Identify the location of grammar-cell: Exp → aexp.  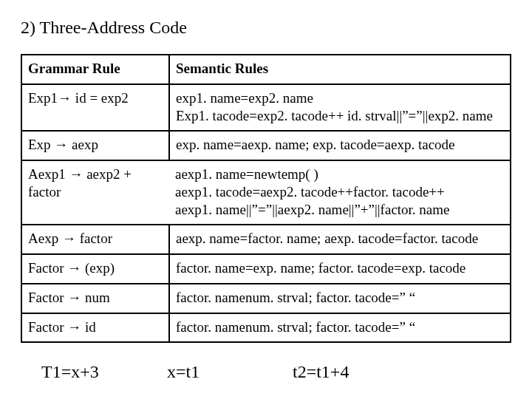
(95, 146).